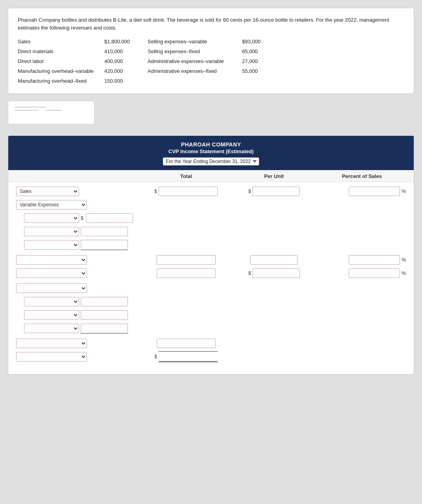 The image size is (422, 504). Describe the element at coordinates (211, 151) in the screenshot. I see `report-title: CVP Income Statement (Estimated)` at that location.